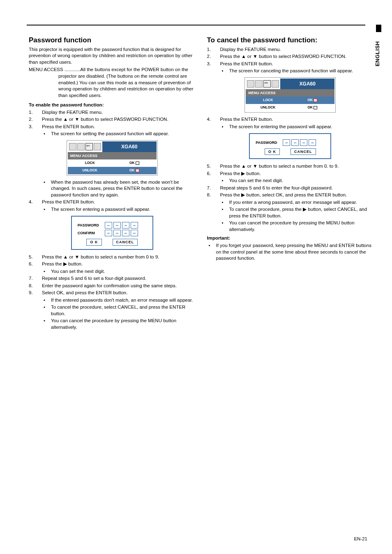  What do you see at coordinates (129, 147) in the screenshot?
I see `menu-title: XGA60` at bounding box center [129, 147].